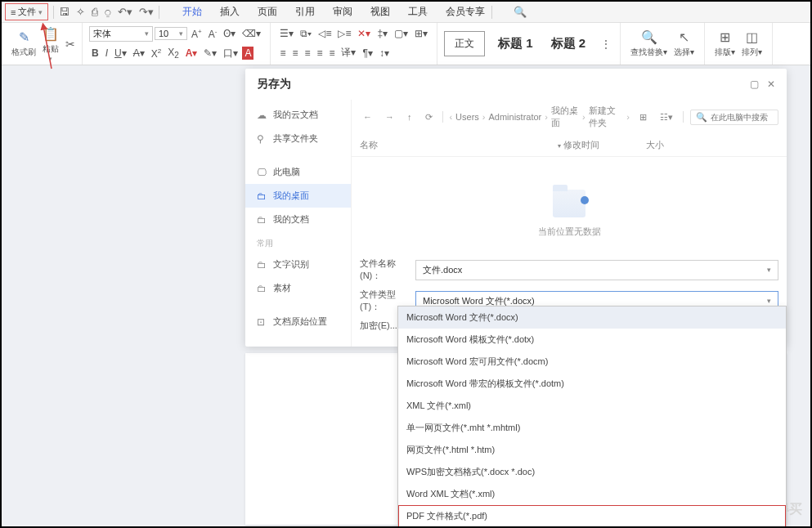 The height and width of the screenshot is (528, 812). What do you see at coordinates (262, 196) in the screenshot?
I see `folder-icon: 🗀` at bounding box center [262, 196].